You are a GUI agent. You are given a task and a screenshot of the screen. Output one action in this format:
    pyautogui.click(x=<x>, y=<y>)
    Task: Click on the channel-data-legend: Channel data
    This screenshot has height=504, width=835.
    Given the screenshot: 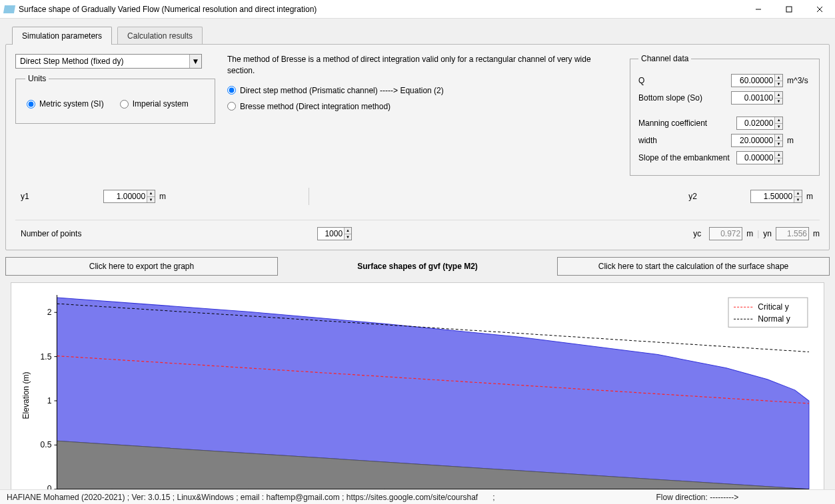 What is the action you would take?
    pyautogui.click(x=665, y=59)
    